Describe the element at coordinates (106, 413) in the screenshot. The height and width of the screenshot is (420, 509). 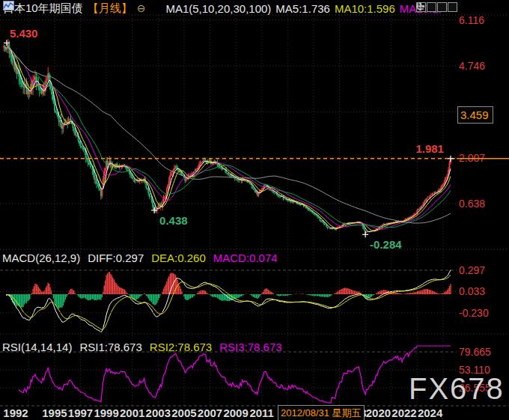
I see `time-axis-label: 1999` at that location.